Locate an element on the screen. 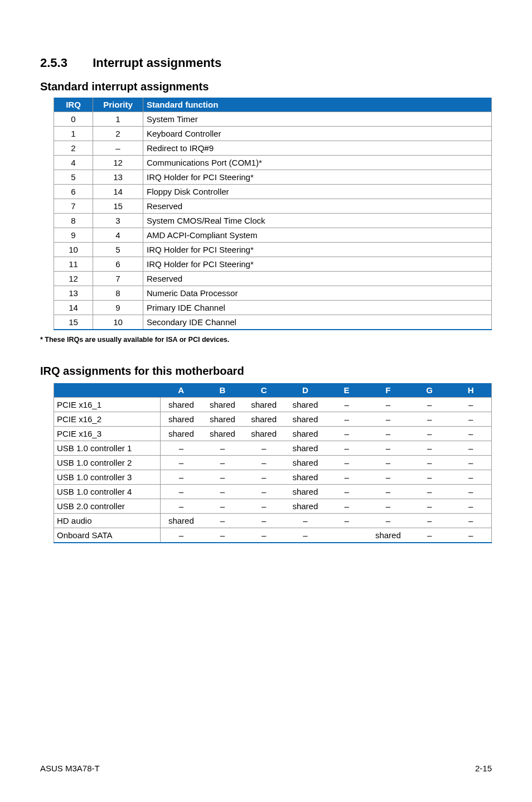  cell-irq: 4 is located at coordinates (74, 163).